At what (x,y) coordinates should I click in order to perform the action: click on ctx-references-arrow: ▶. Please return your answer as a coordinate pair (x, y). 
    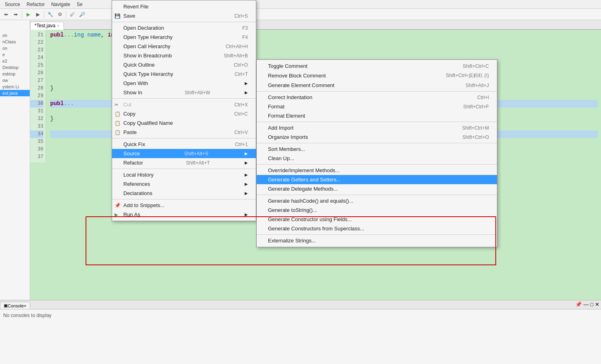
    Looking at the image, I should click on (246, 184).